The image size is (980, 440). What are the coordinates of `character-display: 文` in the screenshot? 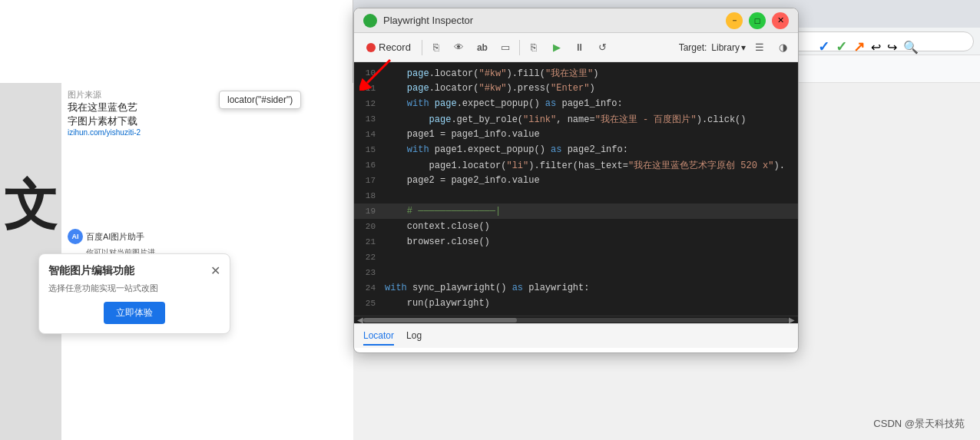 It's located at (31, 206).